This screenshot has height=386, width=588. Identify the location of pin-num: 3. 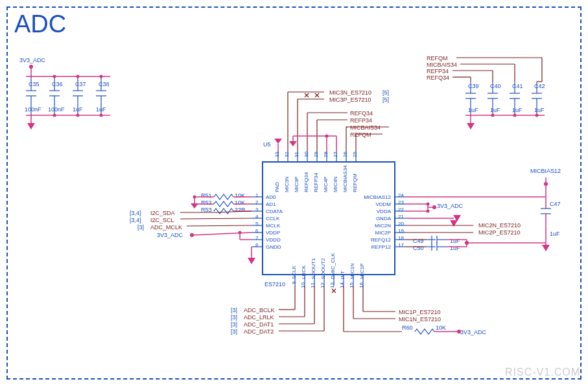
(257, 210).